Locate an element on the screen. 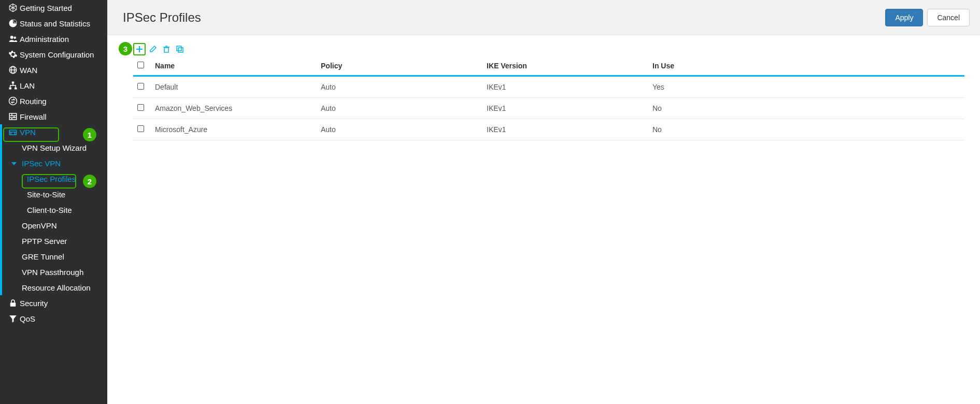 This screenshot has height=404, width=980. sidebar-item-ipsec-vpn: IPSec VPN is located at coordinates (54, 163).